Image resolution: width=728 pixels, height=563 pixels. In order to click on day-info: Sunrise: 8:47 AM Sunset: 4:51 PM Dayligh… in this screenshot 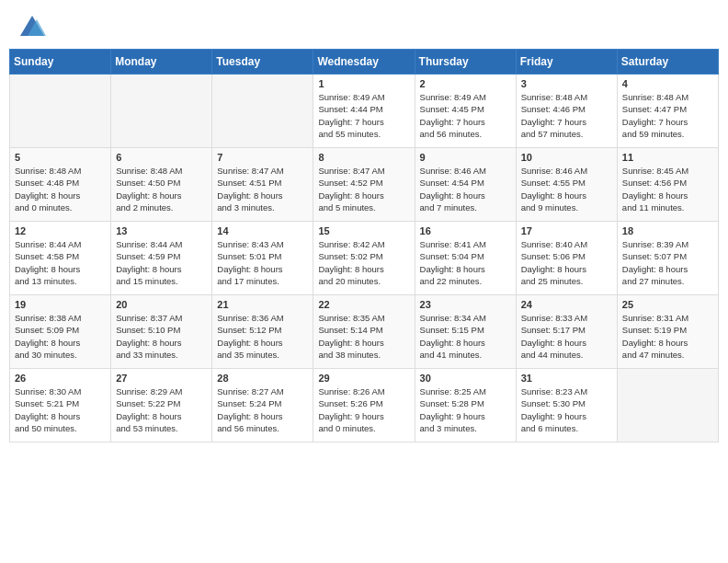, I will do `click(263, 190)`.